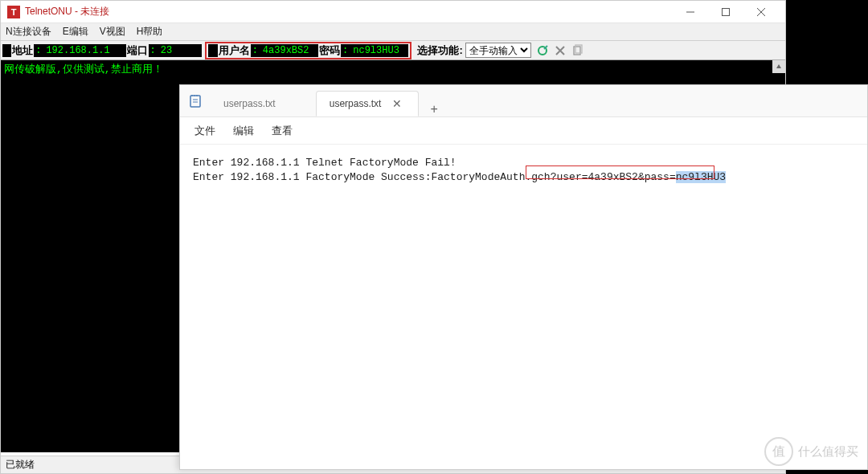 This screenshot has height=474, width=868. Describe the element at coordinates (779, 452) in the screenshot. I see `watermark-icon: 值` at that location.